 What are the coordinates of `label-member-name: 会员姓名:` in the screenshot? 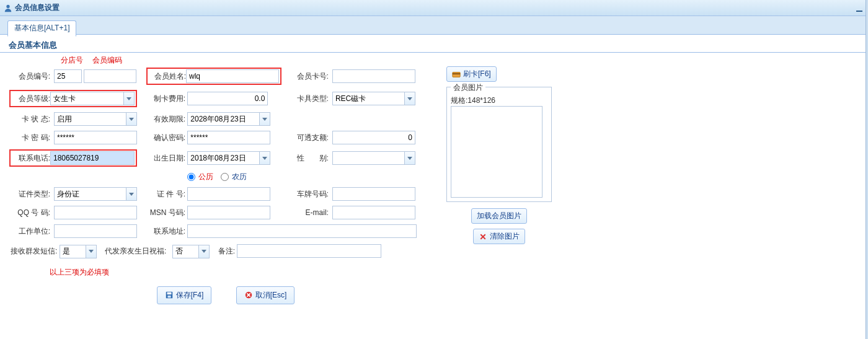 It's located at (167, 77).